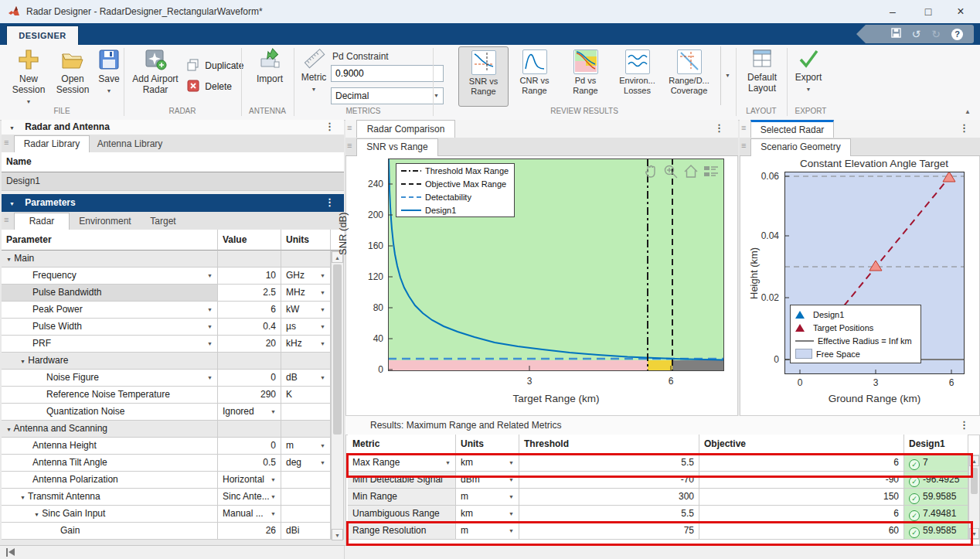 This screenshot has height=559, width=980. I want to click on x-axis-label: Ground Range (km), so click(875, 399).